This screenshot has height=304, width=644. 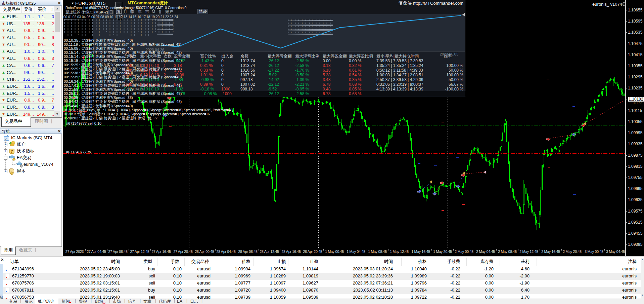 What do you see at coordinates (486, 252) in the screenshot?
I see `svg-text: 2 May 04:45` at bounding box center [486, 252].